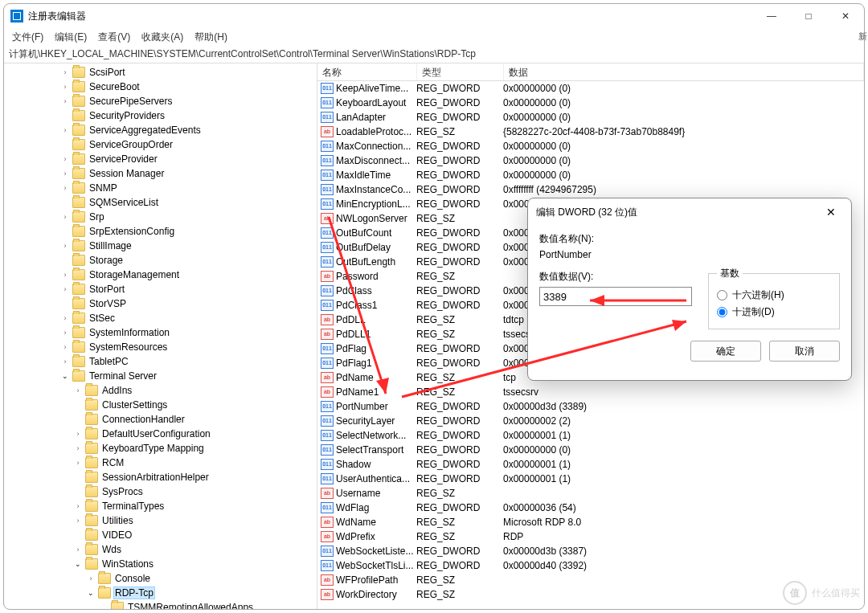 The height and width of the screenshot is (613, 868). Describe the element at coordinates (162, 116) in the screenshot. I see `tree-item: SecurityProviders` at that location.